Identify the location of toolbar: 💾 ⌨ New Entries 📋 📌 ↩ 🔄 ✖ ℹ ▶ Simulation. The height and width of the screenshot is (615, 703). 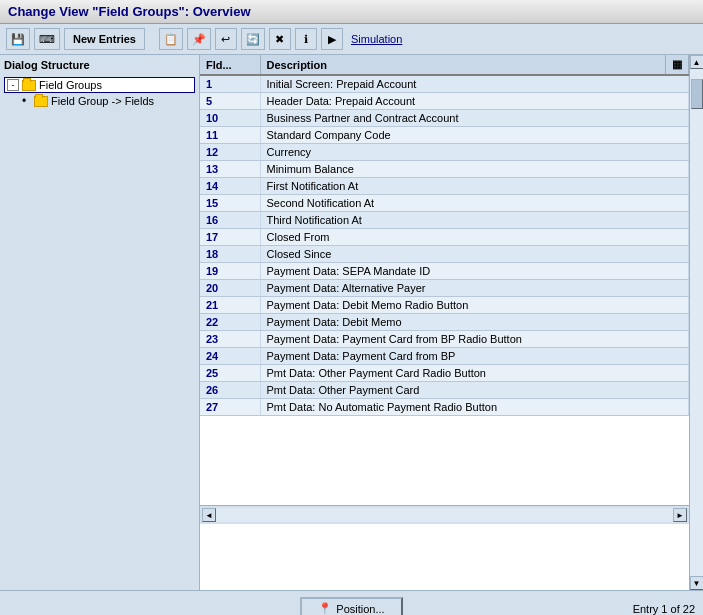
(352, 40).